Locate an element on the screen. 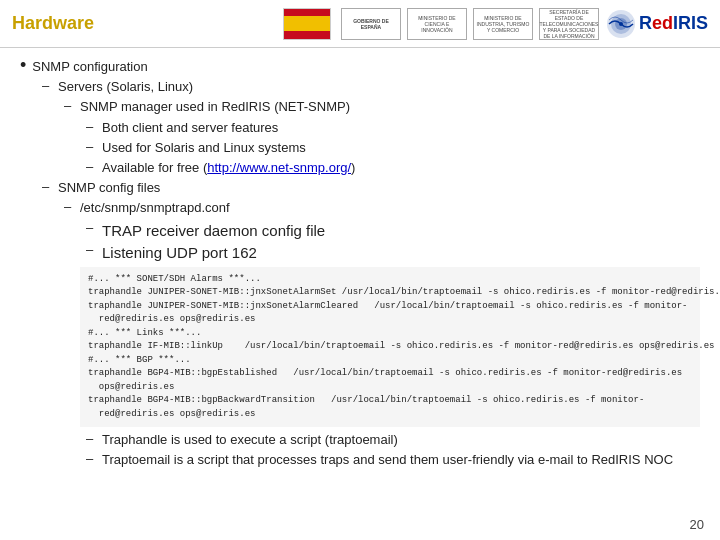 The image size is (720, 540). servers-item: – Servers (Solaris, Linux) is located at coordinates (371, 87).